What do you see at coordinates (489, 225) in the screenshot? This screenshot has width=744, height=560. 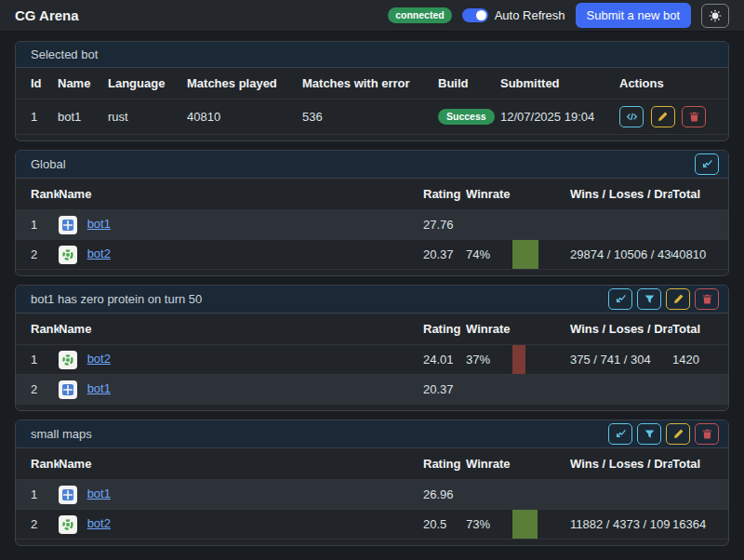 I see `winrate-cell` at bounding box center [489, 225].